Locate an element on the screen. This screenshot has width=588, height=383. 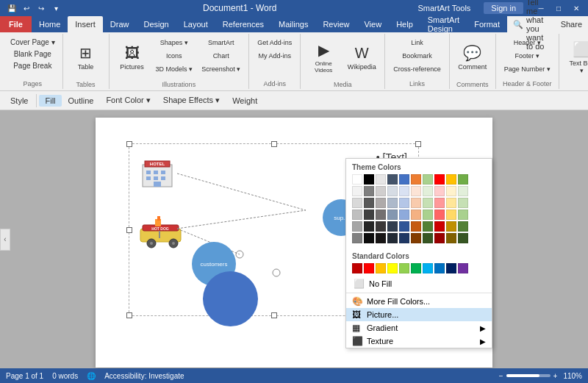
zoom-slider is located at coordinates (528, 376).